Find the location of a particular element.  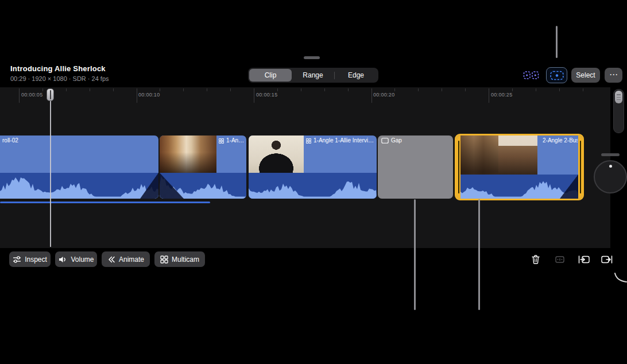

fade-in-wedge is located at coordinates (172, 186).